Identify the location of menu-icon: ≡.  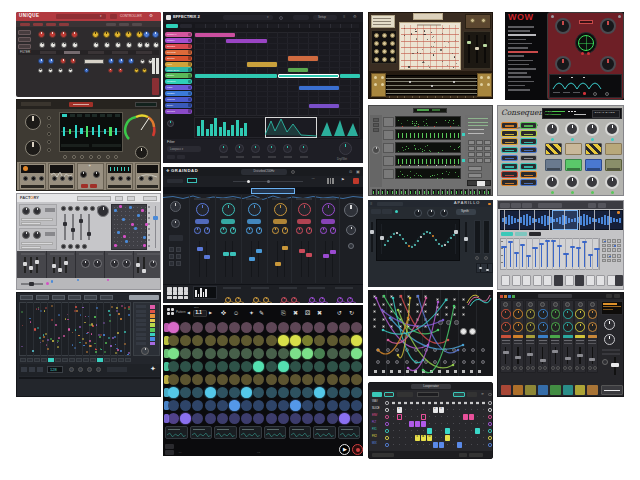
(371, 204).